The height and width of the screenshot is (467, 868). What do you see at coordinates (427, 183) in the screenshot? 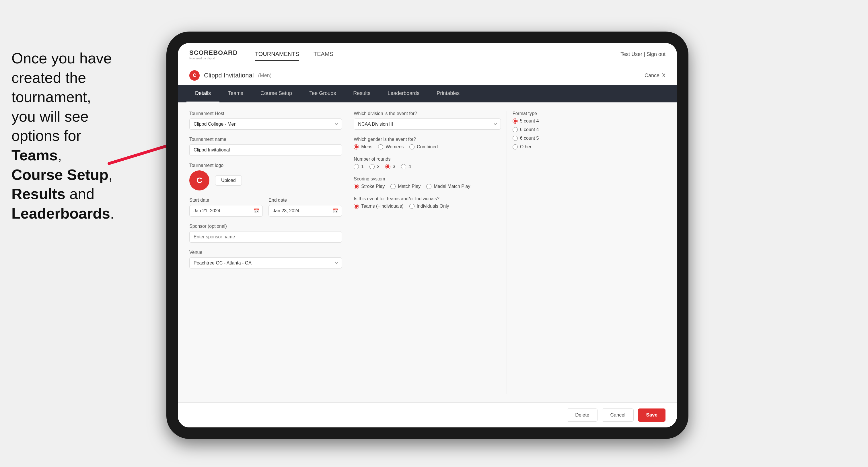
I see `scoring-group: Scoring system Stroke Play Match Play` at bounding box center [427, 183].